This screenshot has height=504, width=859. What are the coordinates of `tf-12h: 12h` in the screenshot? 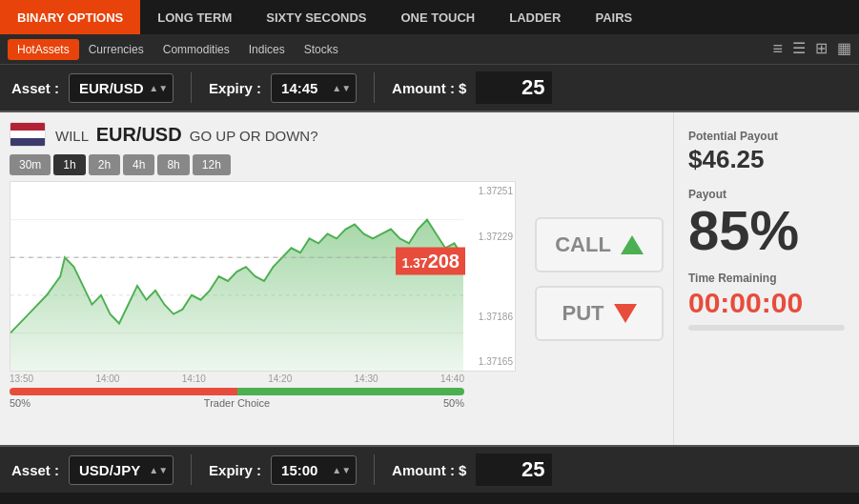 It's located at (212, 165).